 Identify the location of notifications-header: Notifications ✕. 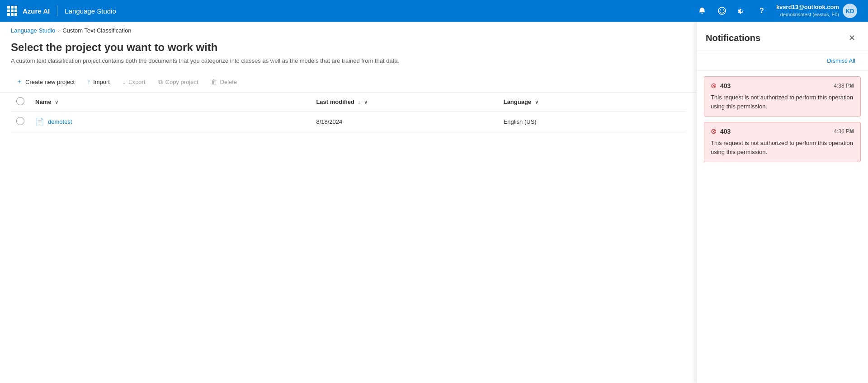
(782, 36).